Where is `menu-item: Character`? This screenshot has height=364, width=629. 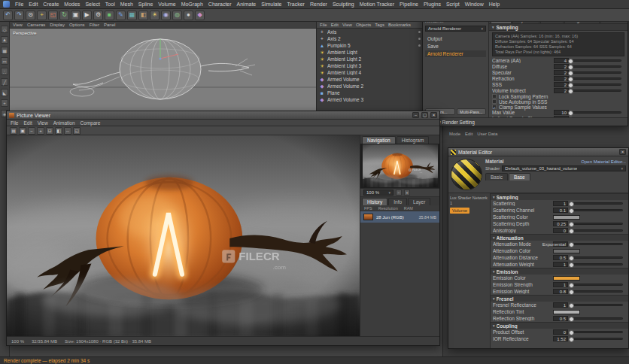 menu-item: Character is located at coordinates (220, 5).